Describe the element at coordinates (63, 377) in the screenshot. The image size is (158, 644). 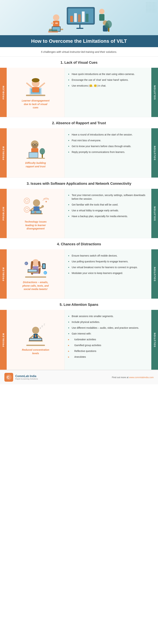
I see `footer-brand: CommLab India Rapid eLearning Solutions` at that location.